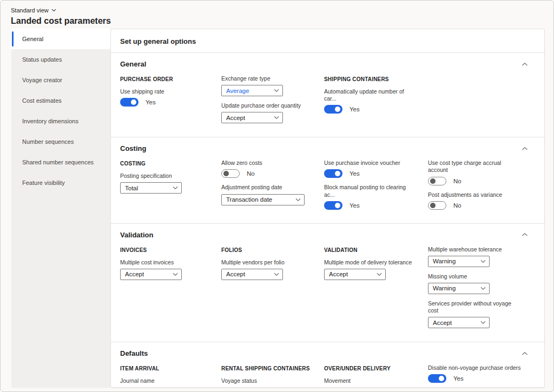 This screenshot has width=554, height=392. Describe the element at coordinates (325, 375) in the screenshot. I see `section-columns: ITEM ARRIVAL Journal name WArr RENTAL SH…` at that location.